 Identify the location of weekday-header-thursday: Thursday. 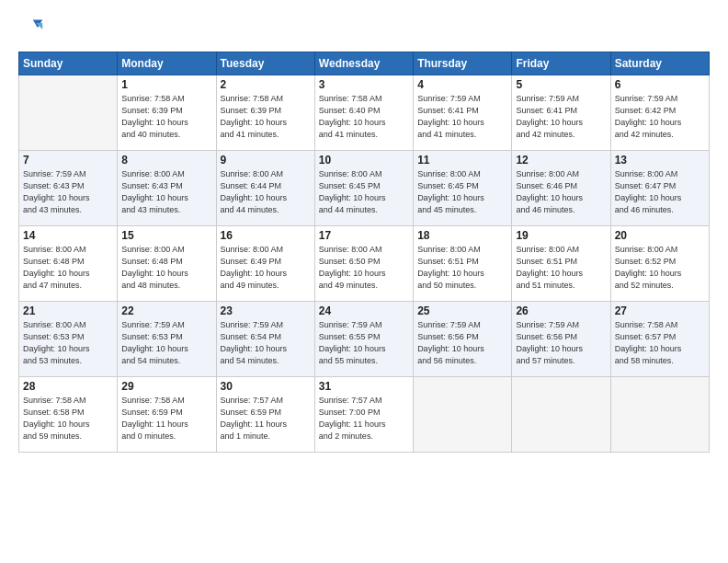
(463, 64).